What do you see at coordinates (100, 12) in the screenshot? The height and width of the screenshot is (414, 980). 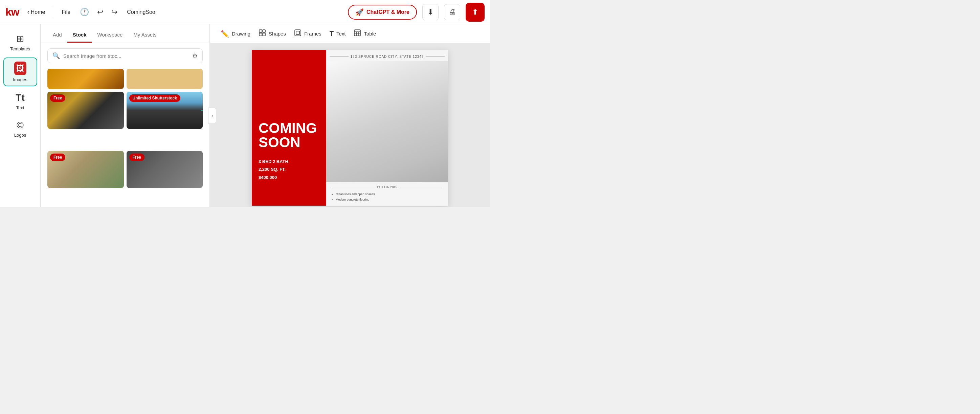 I see `undo-icon: ↩` at bounding box center [100, 12].